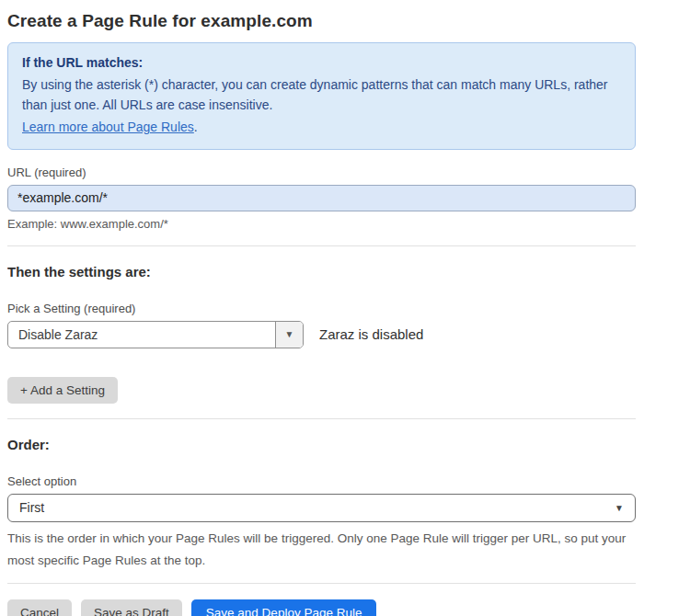  What do you see at coordinates (322, 199) in the screenshot?
I see `url-input` at bounding box center [322, 199].